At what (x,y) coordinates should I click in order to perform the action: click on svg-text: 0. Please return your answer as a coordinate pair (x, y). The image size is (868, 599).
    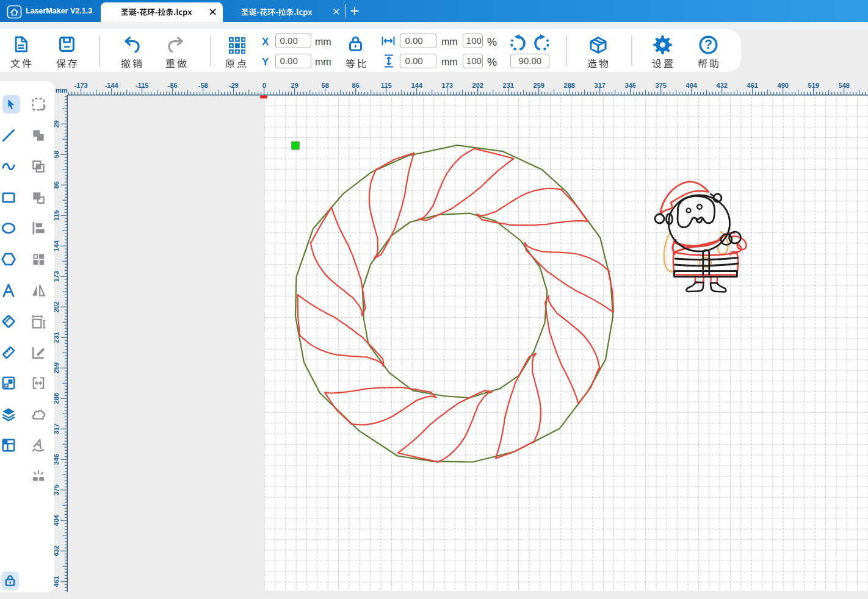
    Looking at the image, I should click on (264, 85).